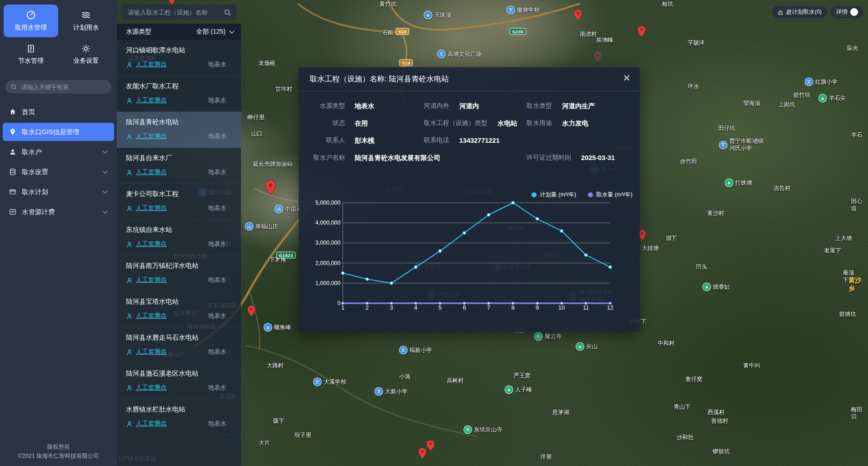 The width and height of the screenshot is (868, 466). What do you see at coordinates (179, 237) in the screenshot?
I see `station-list-item: 东坑镇自来水站人工监测点地表水` at bounding box center [179, 237].